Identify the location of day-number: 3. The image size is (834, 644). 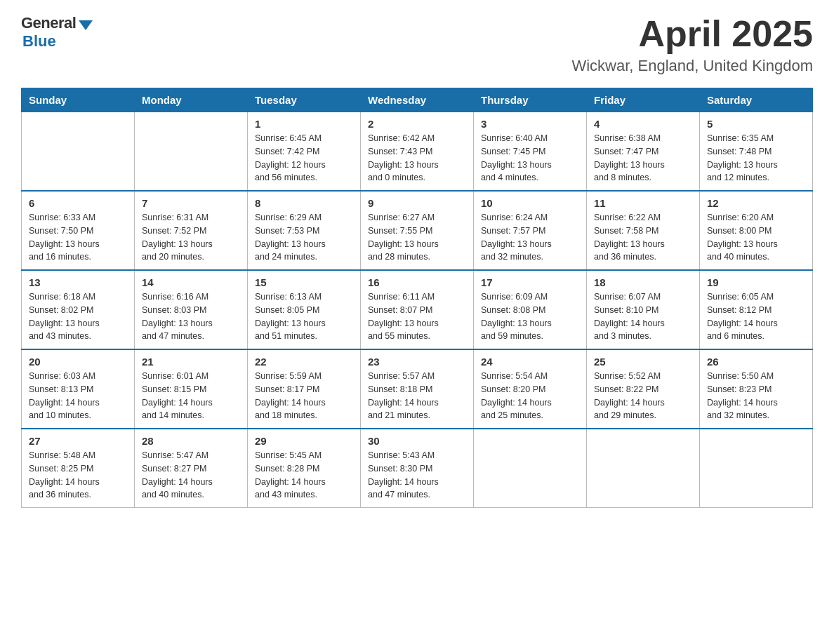
(530, 123).